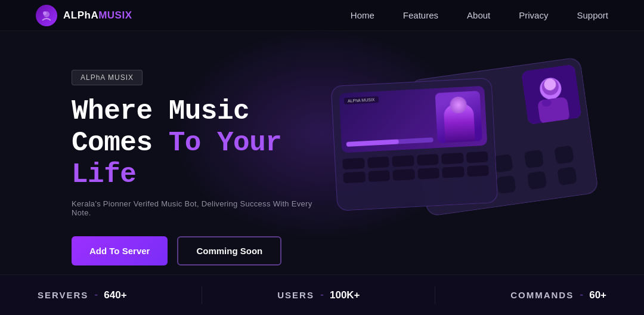 The width and height of the screenshot is (644, 315). Describe the element at coordinates (107, 78) in the screenshot. I see `hero-badge: ALPhA MUSIX` at that location.